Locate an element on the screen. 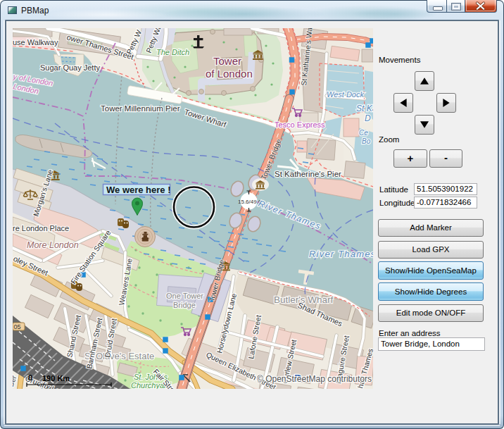 The height and width of the screenshot is (429, 504). svg-text: St Ka is located at coordinates (365, 108).